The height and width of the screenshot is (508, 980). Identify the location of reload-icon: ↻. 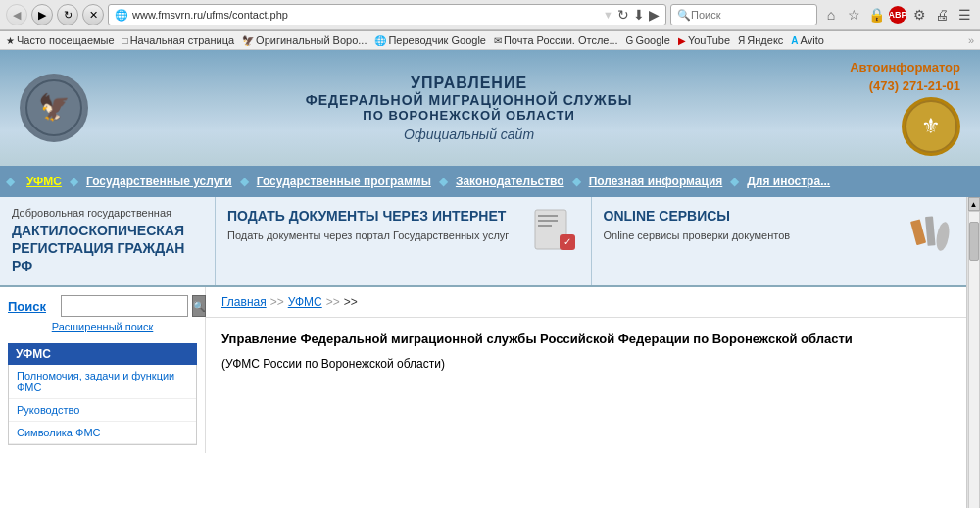
(623, 15).